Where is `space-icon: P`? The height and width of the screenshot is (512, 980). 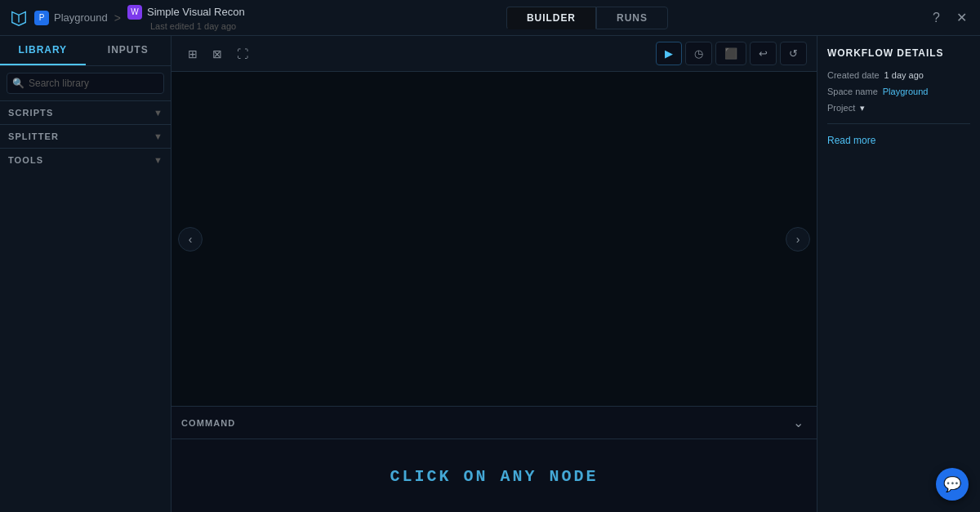
space-icon: P is located at coordinates (42, 18).